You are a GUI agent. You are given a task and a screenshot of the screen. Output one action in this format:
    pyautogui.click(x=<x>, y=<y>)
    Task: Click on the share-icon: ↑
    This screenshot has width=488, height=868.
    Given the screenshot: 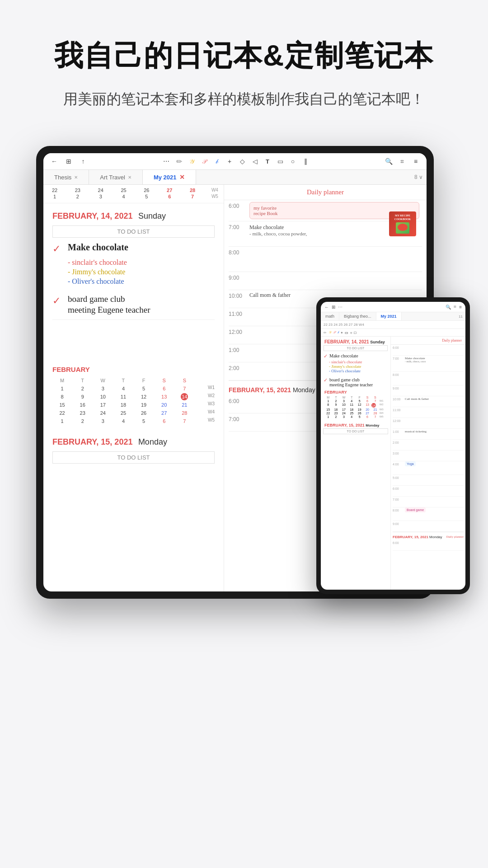 What is the action you would take?
    pyautogui.click(x=83, y=161)
    